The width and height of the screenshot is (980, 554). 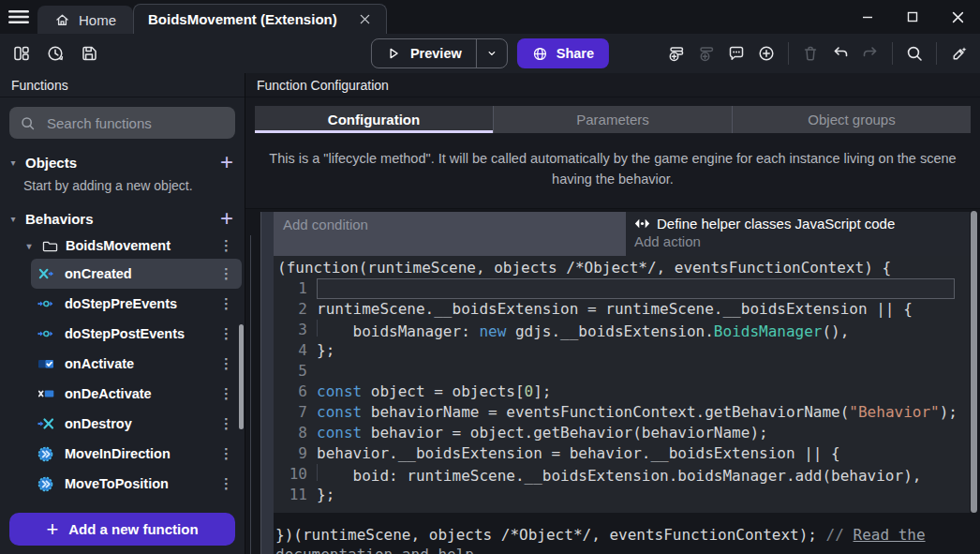 I want to click on add-object-button: +, so click(x=227, y=162).